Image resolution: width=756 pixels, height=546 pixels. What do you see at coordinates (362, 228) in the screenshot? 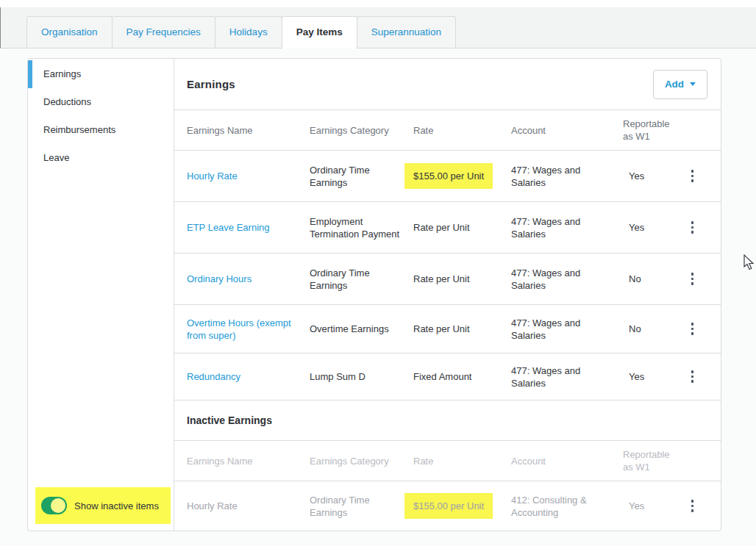
I see `earnings-category: Employment Termination Payment` at bounding box center [362, 228].